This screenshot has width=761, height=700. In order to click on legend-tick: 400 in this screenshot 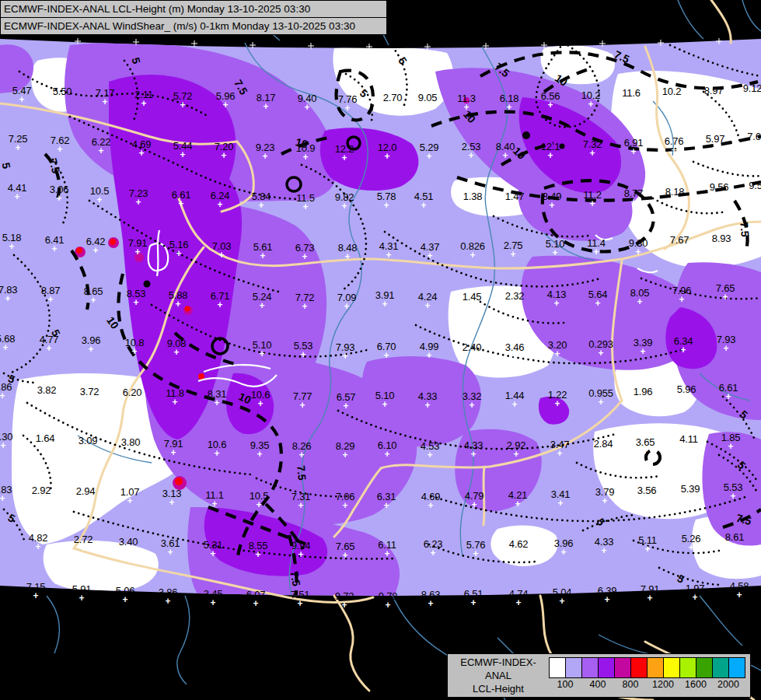, I will do `click(599, 684)`.